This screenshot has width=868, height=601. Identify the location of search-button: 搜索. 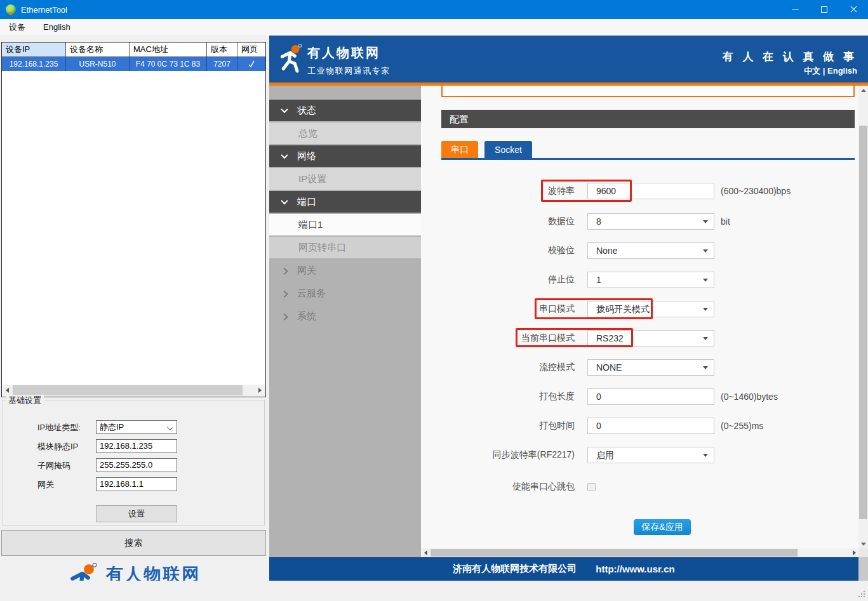
(133, 543).